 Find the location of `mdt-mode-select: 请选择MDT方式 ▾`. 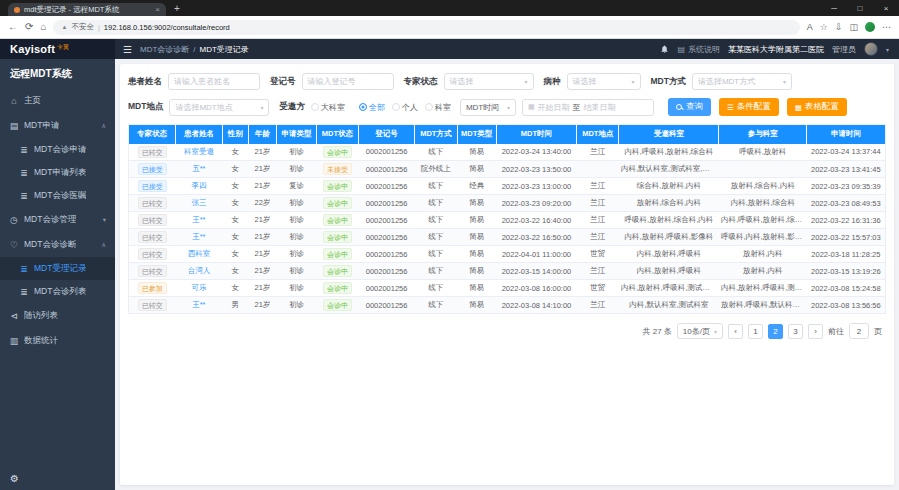

mdt-mode-select: 请选择MDT方式 ▾ is located at coordinates (742, 82).